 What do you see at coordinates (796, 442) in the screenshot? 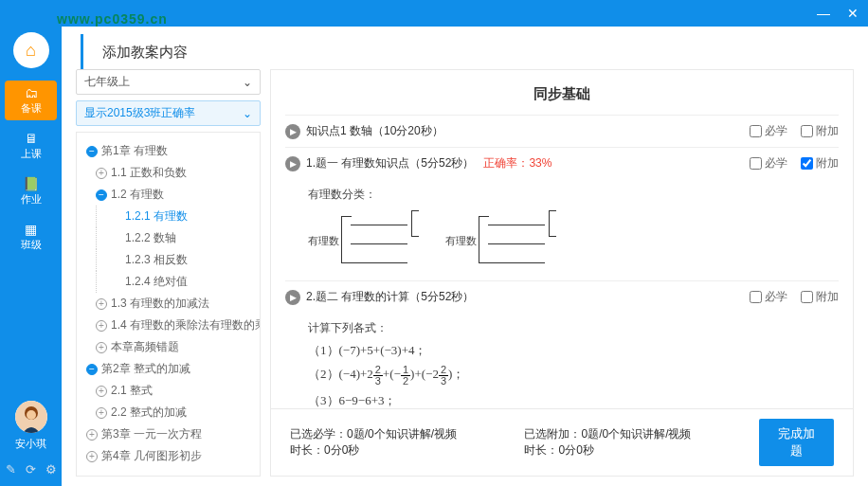
I see `complete-button: 完成加题` at bounding box center [796, 442].